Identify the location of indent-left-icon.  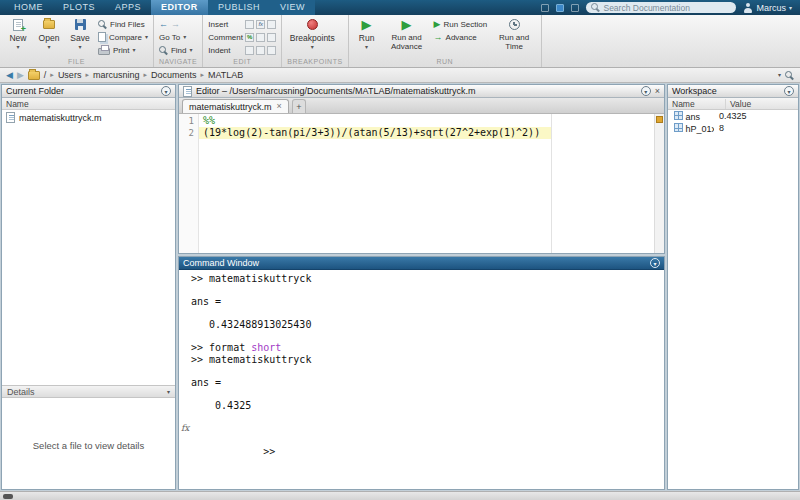
(272, 50).